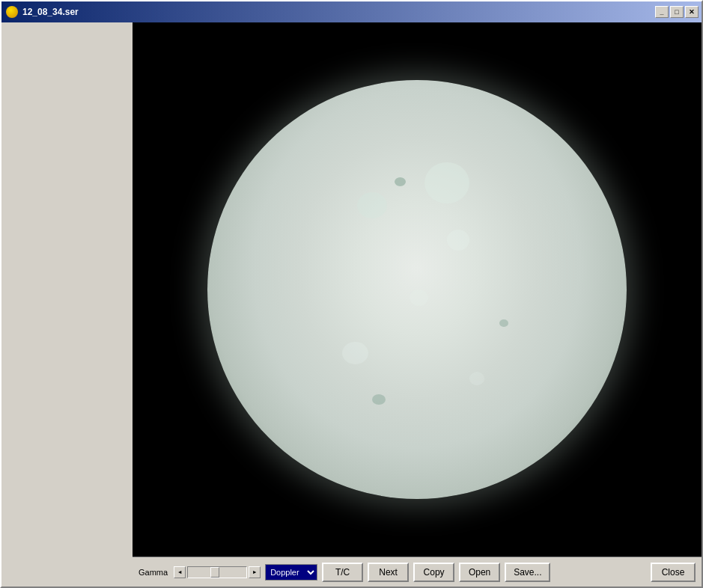  Describe the element at coordinates (42, 12) in the screenshot. I see `title-bar-left: 12_08_34.ser` at that location.